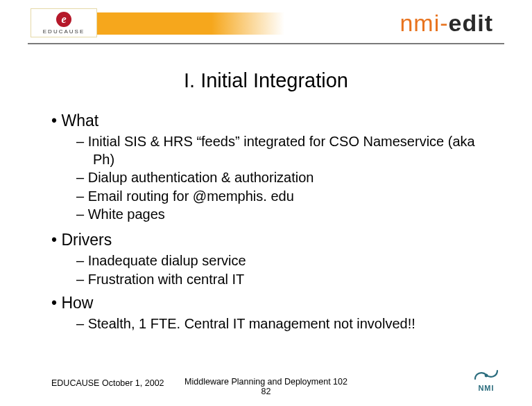 The image size is (532, 406). Describe the element at coordinates (108, 383) in the screenshot. I see `footer-left: EDUCAUSE October 1, 2002` at that location.